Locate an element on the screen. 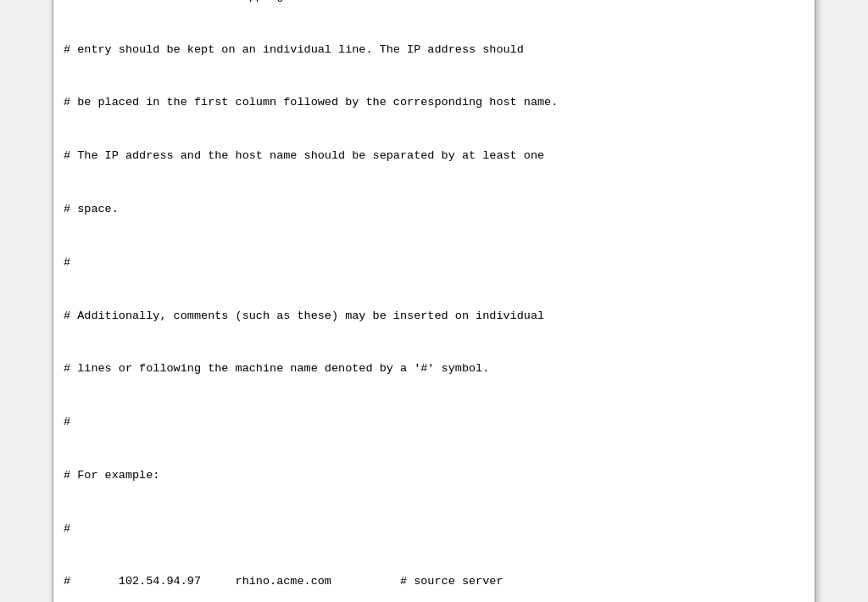 This screenshot has height=602, width=868. line-6: # entry should be kept on an individual … is located at coordinates (434, 51).